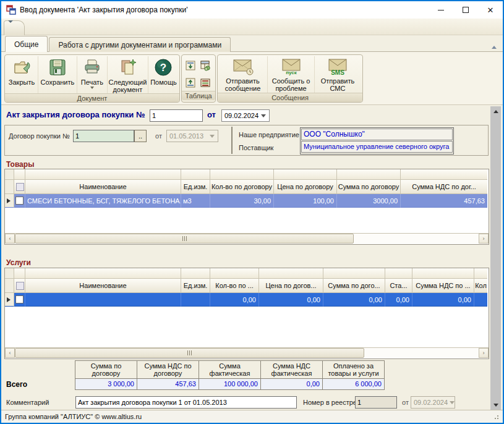 Image resolution: width=504 pixels, height=424 pixels. What do you see at coordinates (158, 136) in the screenshot?
I see `contract-from-label: от` at bounding box center [158, 136].